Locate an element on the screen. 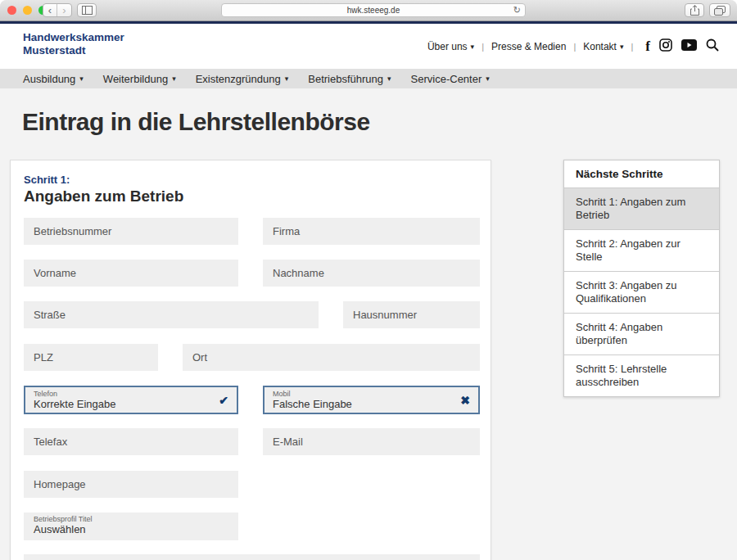  telefon-value: Korrekte Eingabe is located at coordinates (131, 404).